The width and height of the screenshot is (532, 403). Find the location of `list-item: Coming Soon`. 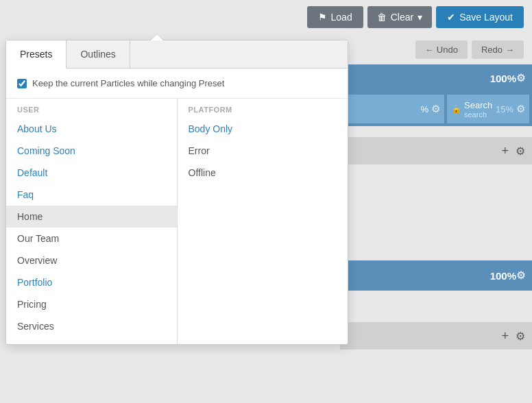

list-item: Coming Soon is located at coordinates (92, 151).